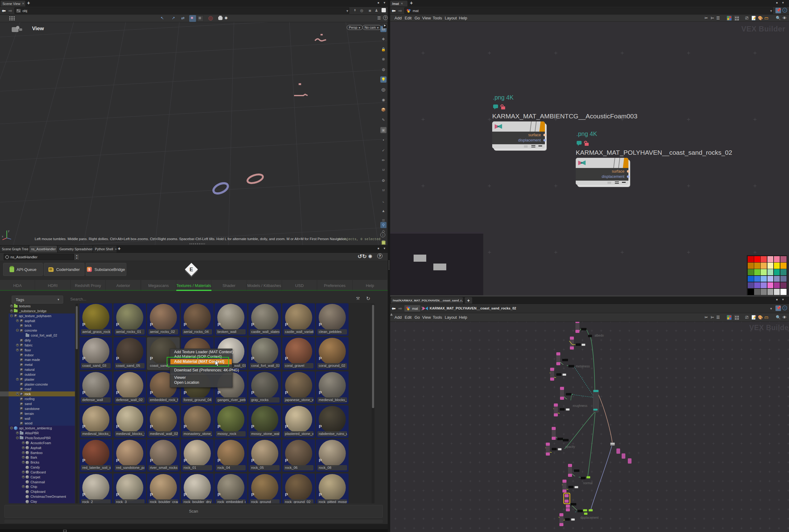  Describe the element at coordinates (583, 366) in the screenshot. I see `svg-text: metalness` at that location.